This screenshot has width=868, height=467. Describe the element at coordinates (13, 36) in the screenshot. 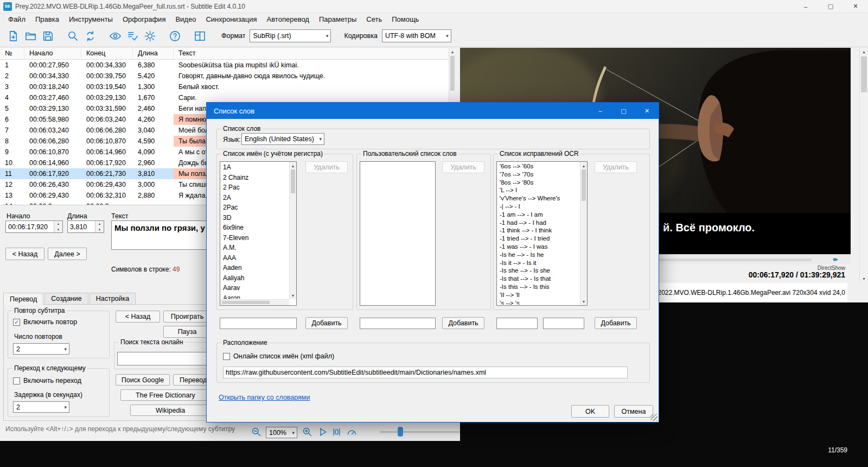

I see `new-file-icon` at that location.